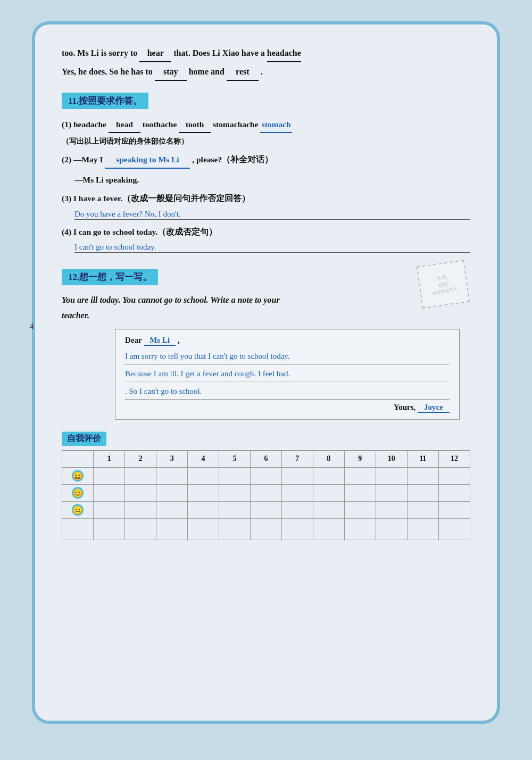  What do you see at coordinates (78, 476) in the screenshot?
I see `eval-icon-happy: 😄` at bounding box center [78, 476].